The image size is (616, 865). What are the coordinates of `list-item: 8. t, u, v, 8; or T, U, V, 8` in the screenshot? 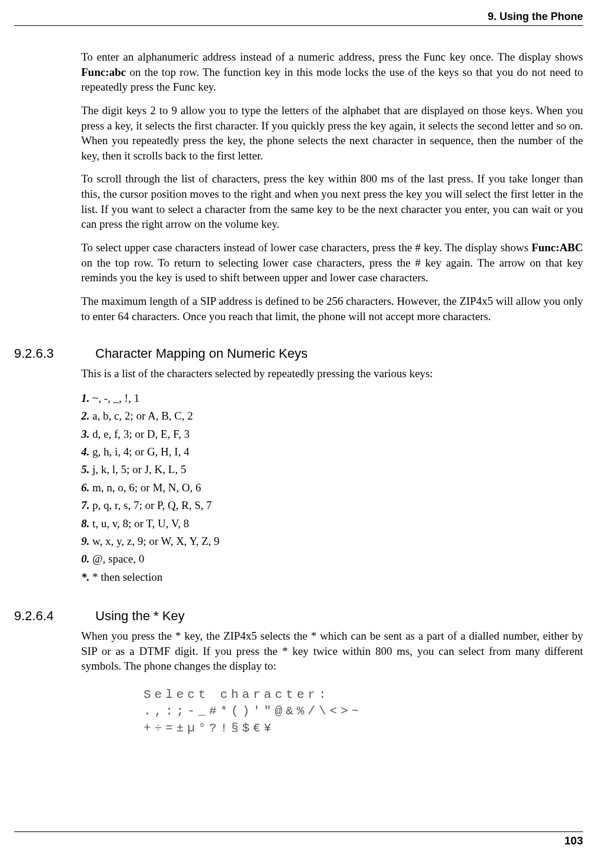 It's located at (332, 524).